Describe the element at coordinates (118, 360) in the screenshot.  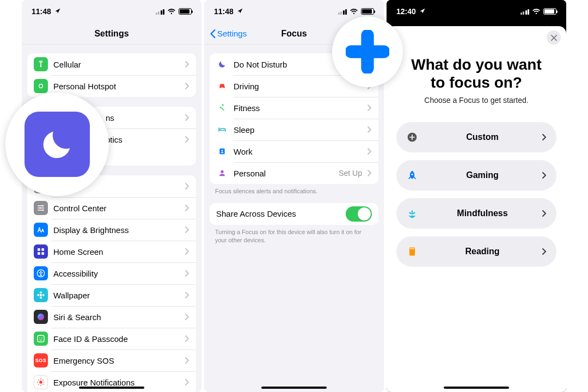
I see `row-label: Emergency SOS` at that location.